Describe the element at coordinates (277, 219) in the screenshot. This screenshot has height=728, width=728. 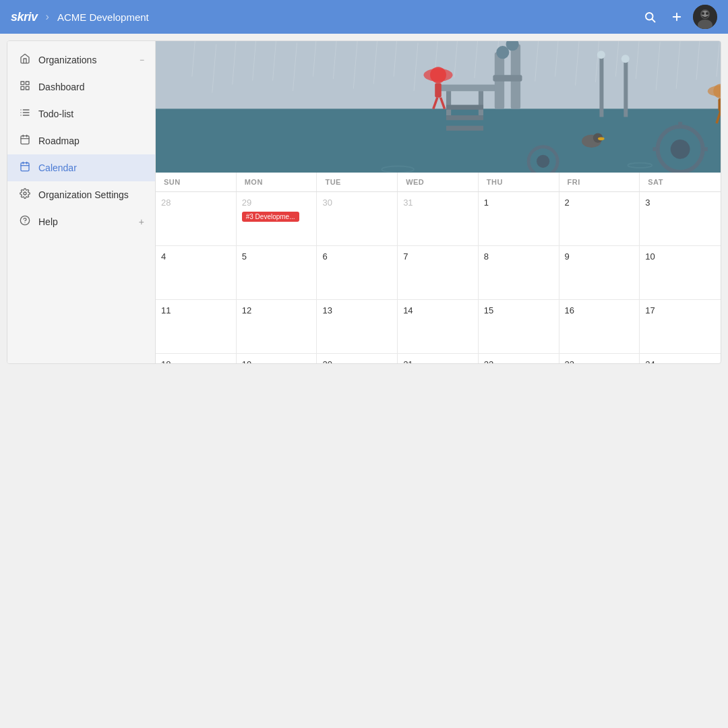
I see `calendar-cell: 29#3 Developme...` at that location.